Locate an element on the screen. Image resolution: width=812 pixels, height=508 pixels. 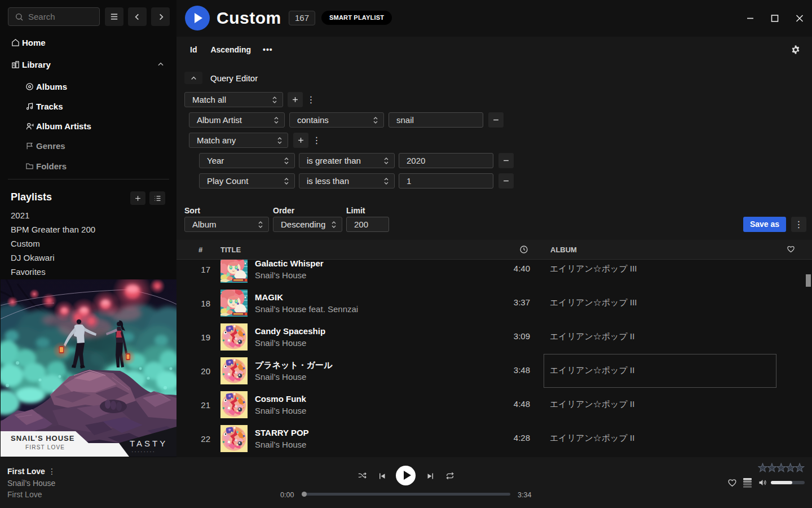
svg-text: TASTY is located at coordinates (149, 444).